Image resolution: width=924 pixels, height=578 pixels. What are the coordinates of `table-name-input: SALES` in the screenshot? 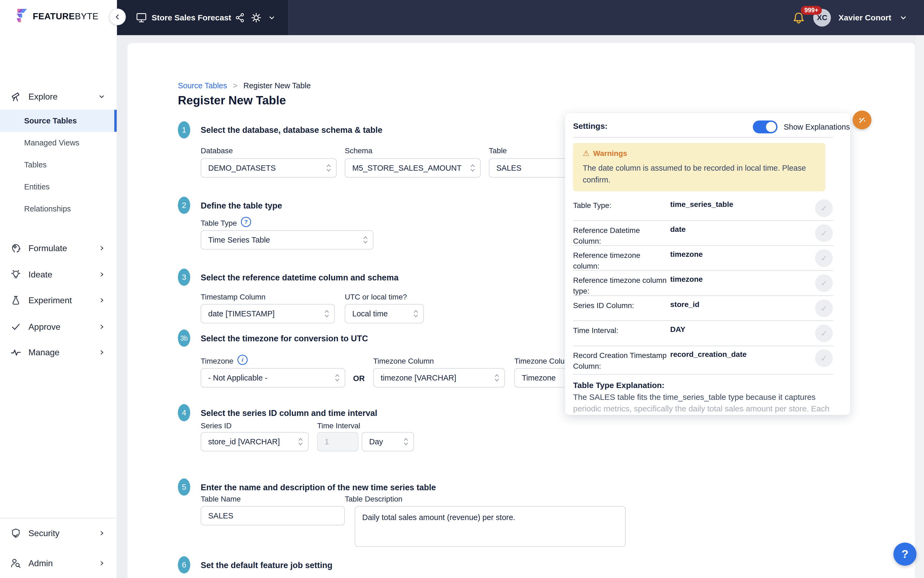 It's located at (273, 516).